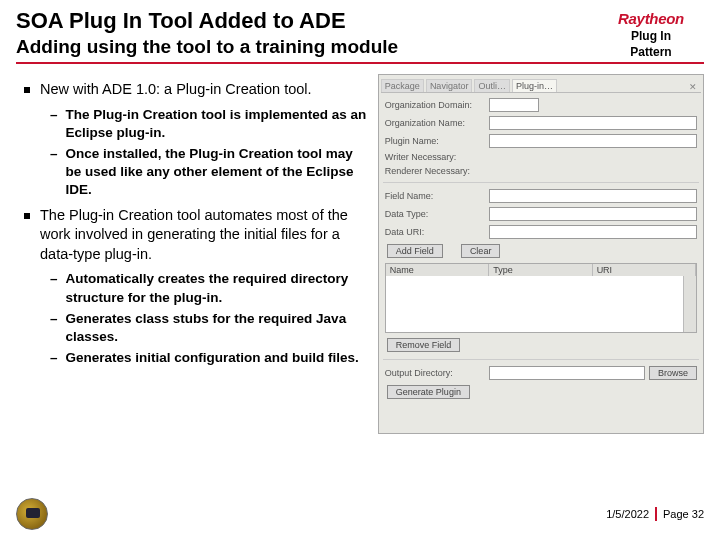 This screenshot has width=720, height=540. What do you see at coordinates (402, 86) in the screenshot?
I see `tab-package: Package` at bounding box center [402, 86].